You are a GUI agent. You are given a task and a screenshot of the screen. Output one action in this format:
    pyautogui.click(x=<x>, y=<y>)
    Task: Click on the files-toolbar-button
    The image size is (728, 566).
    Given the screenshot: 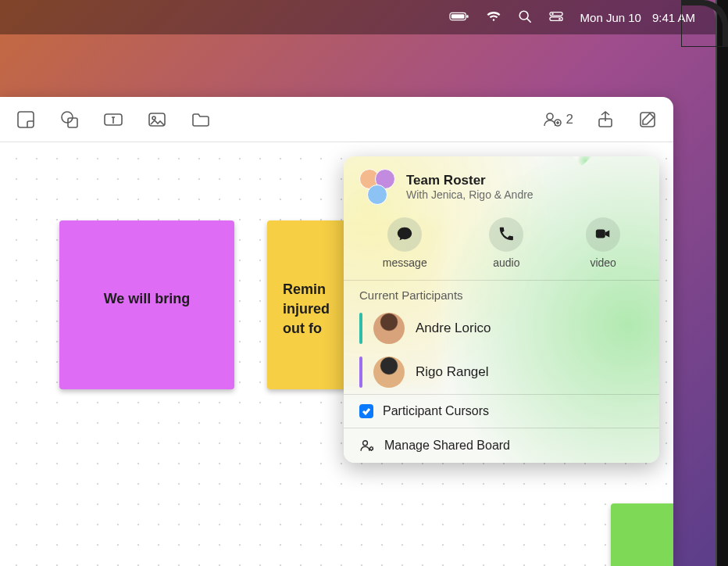 What is the action you would take?
    pyautogui.click(x=201, y=120)
    